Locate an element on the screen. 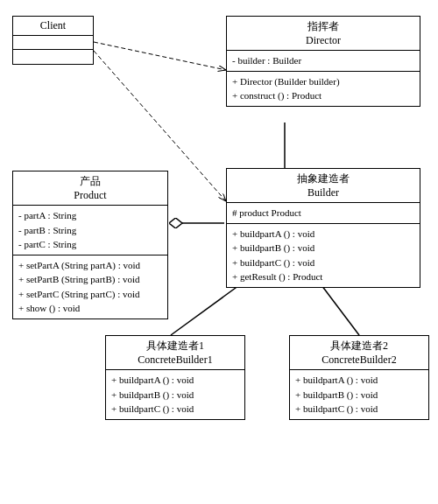  builder-methods: + buildpartA () : void + buildpartB () :… is located at coordinates (323, 256).